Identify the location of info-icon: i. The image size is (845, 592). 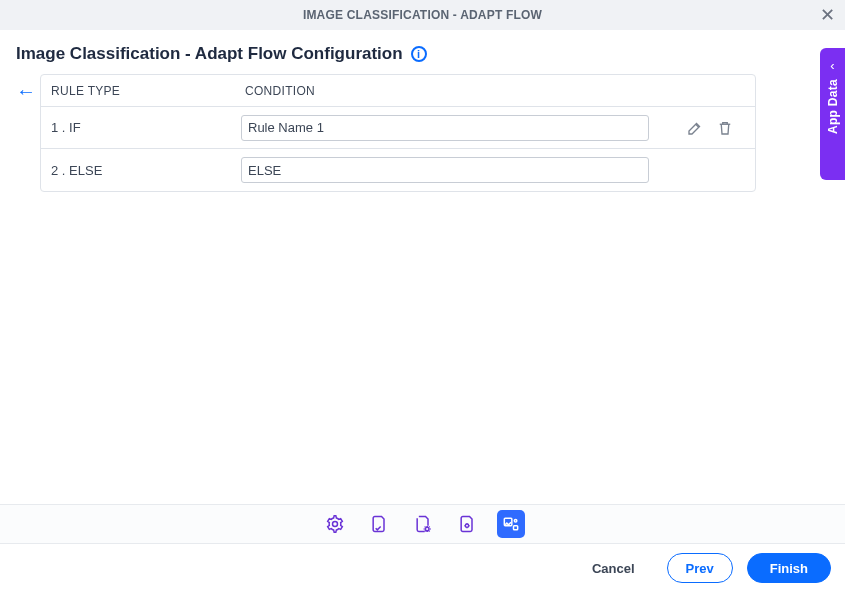
(419, 54).